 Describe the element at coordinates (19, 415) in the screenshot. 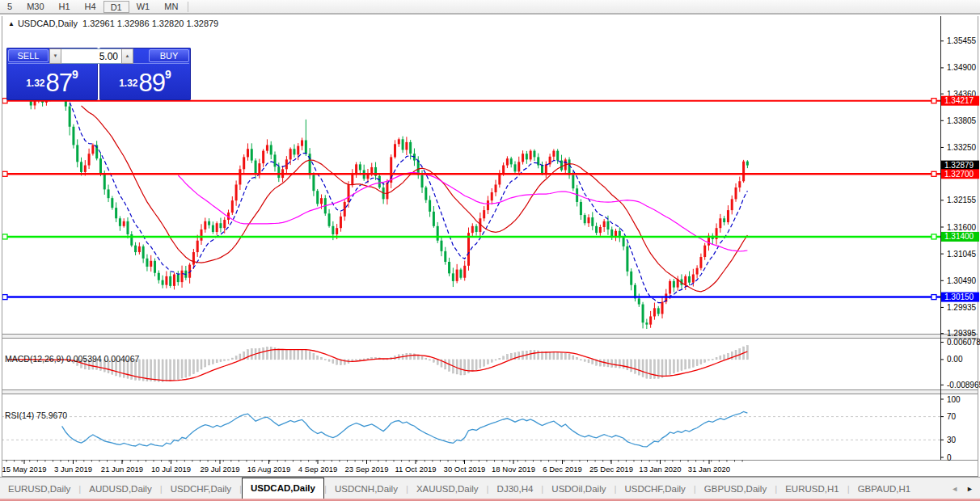

I see `rsi-name: RSI(14)` at that location.